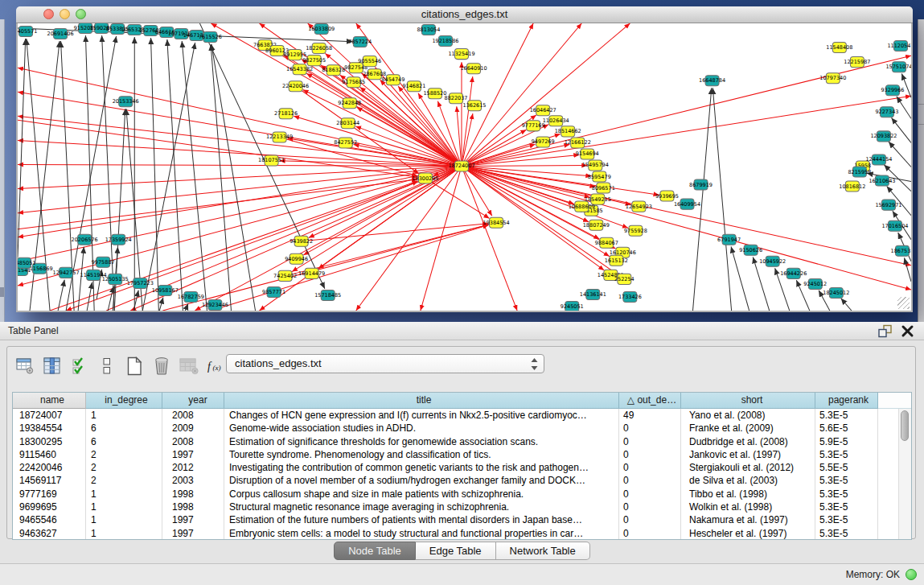 The width and height of the screenshot is (924, 585). I want to click on network-node: 8186328, so click(333, 71).